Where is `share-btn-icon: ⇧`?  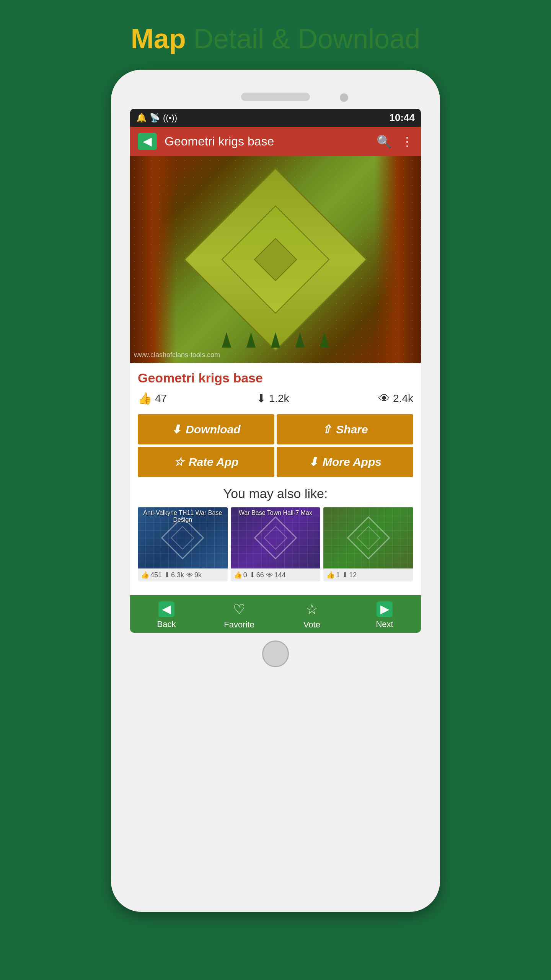 share-btn-icon: ⇧ is located at coordinates (327, 430).